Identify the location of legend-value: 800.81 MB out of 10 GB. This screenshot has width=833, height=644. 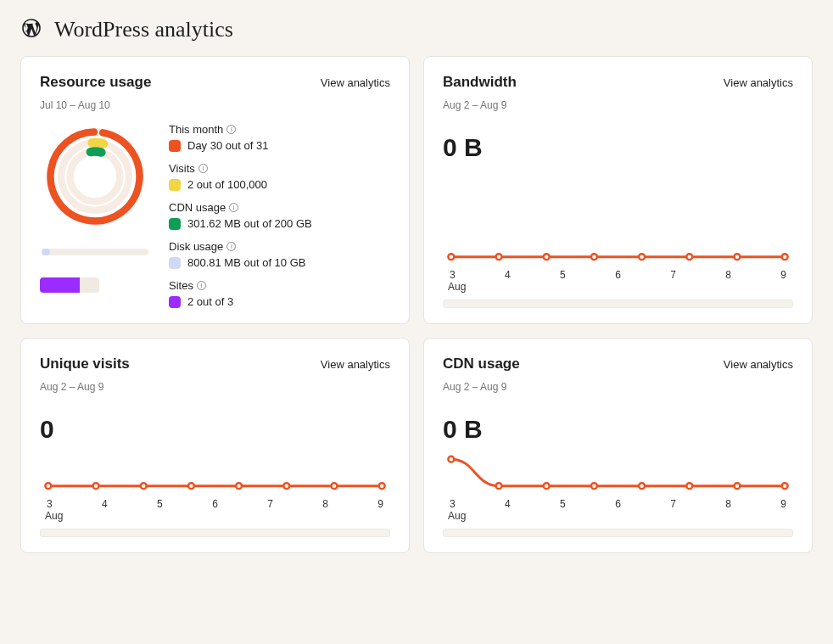
(246, 263).